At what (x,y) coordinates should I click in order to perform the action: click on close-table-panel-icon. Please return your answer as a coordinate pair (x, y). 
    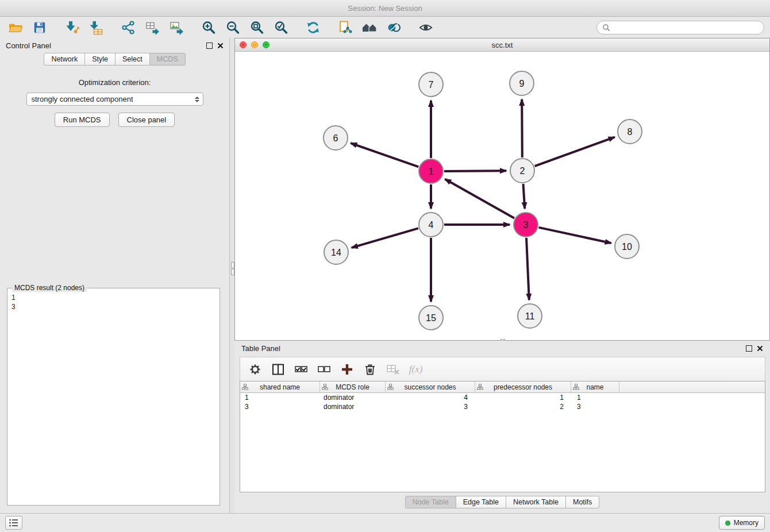
    Looking at the image, I should click on (760, 348).